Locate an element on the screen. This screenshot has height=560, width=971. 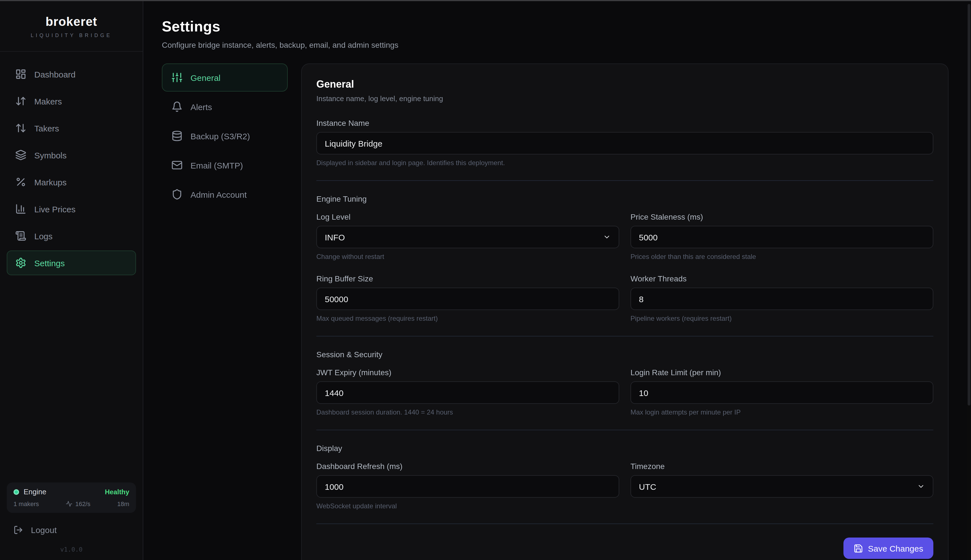
shield-icon is located at coordinates (177, 195).